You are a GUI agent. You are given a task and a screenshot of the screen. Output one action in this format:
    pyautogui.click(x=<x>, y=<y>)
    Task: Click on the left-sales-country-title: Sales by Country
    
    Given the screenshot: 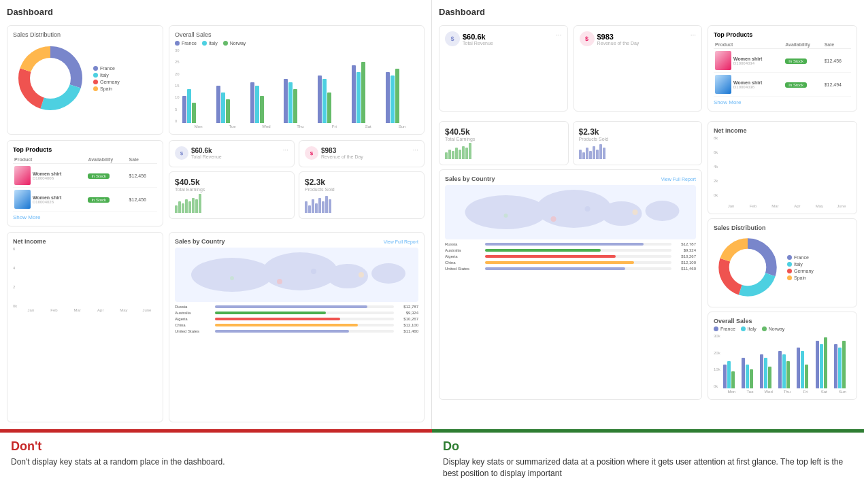 What is the action you would take?
    pyautogui.click(x=200, y=241)
    